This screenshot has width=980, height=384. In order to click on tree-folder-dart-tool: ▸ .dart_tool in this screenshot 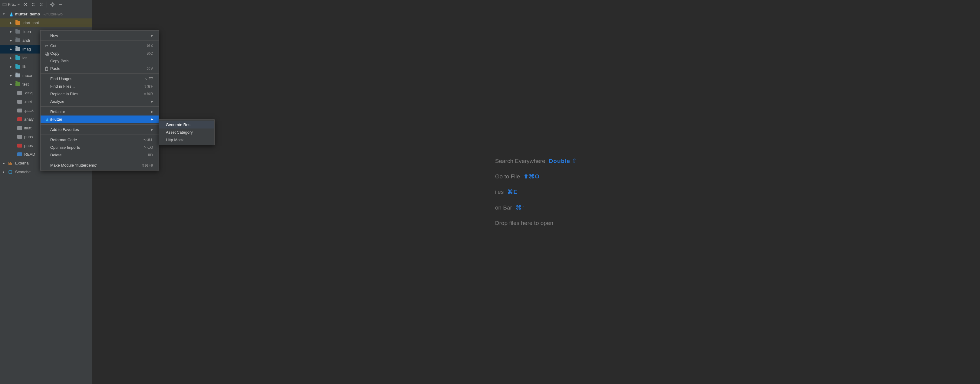, I will do `click(46, 23)`.